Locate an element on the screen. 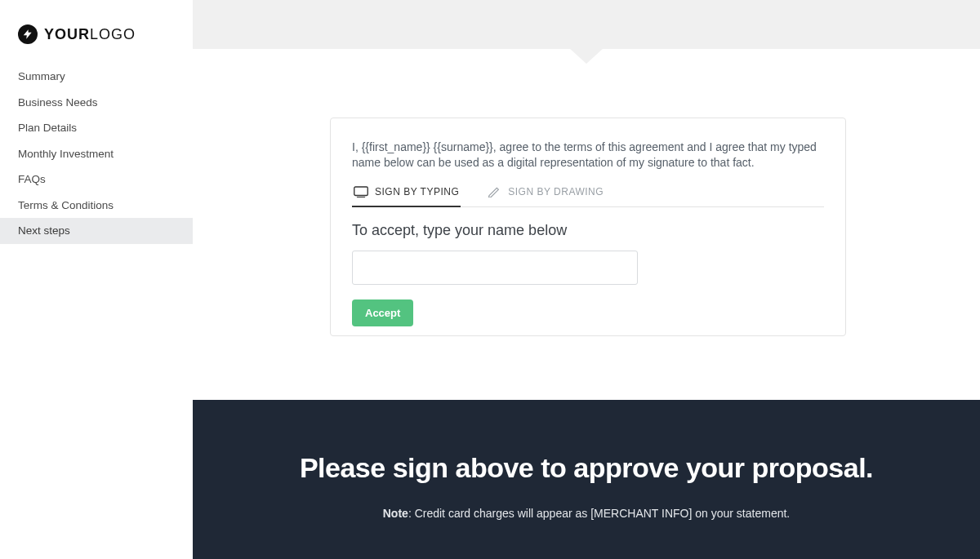 The width and height of the screenshot is (980, 559). sidebar-item-business-needs: Business Needs is located at coordinates (96, 103).